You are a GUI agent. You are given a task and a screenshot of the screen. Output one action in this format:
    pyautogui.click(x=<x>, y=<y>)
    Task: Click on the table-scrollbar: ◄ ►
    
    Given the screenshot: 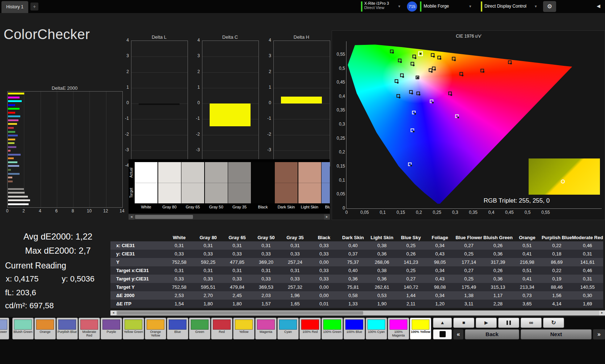 What is the action you would take?
    pyautogui.click(x=358, y=313)
    